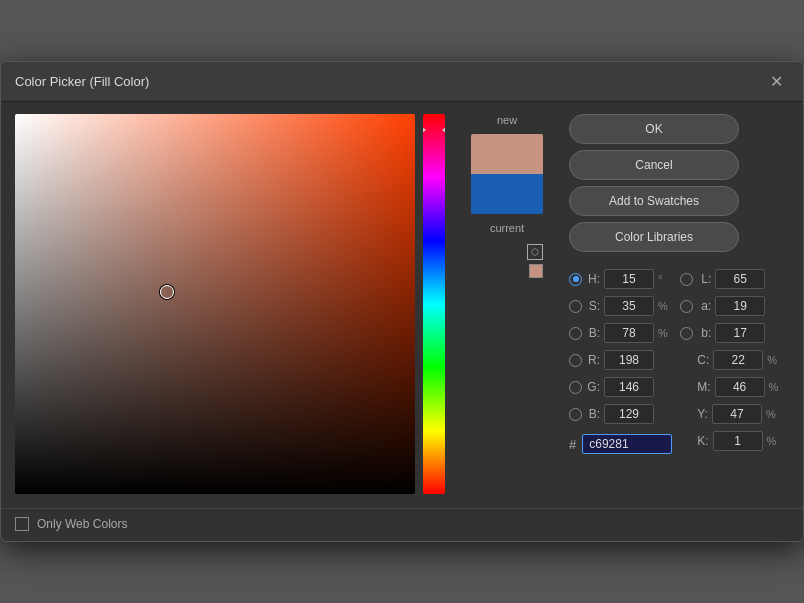  I want to click on b3-label: b:, so click(704, 333).